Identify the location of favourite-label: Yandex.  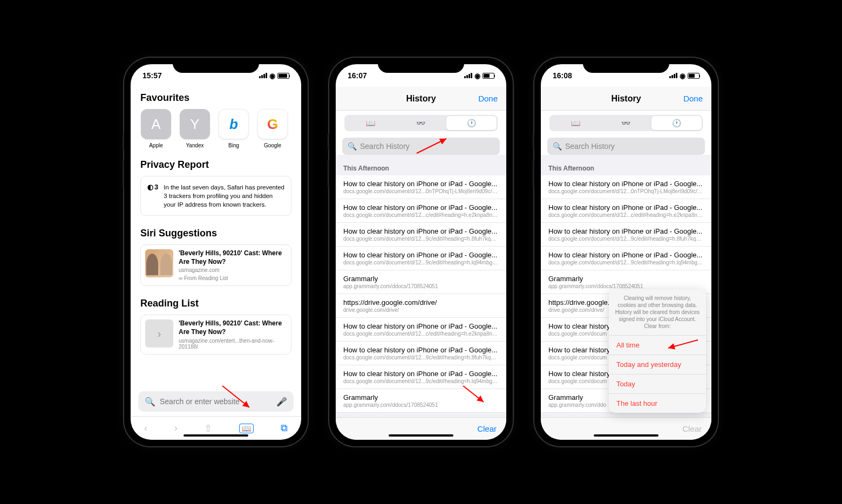
(194, 146).